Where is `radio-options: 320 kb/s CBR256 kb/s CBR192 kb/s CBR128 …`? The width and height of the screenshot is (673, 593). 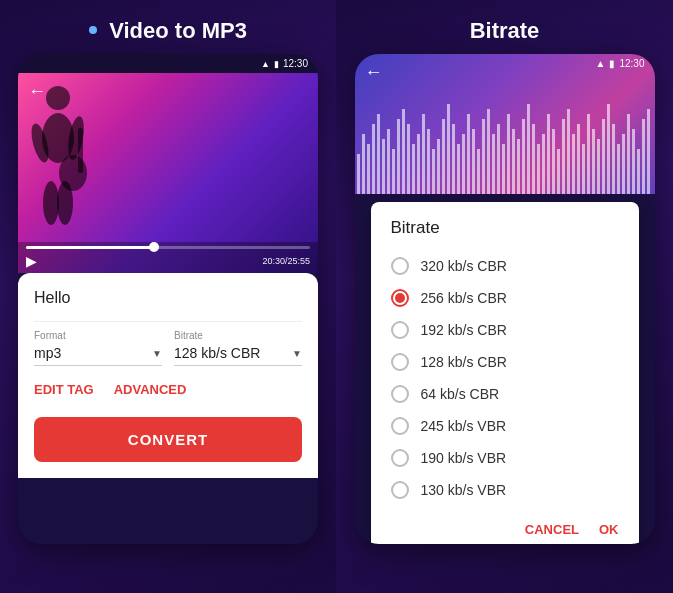
radio-options: 320 kb/s CBR256 kb/s CBR192 kb/s CBR128 … is located at coordinates (505, 378).